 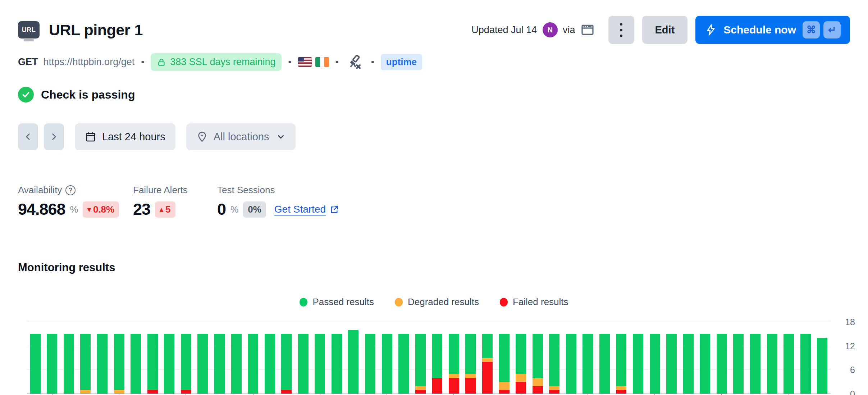 What do you see at coordinates (81, 30) in the screenshot?
I see `title-group: URL URL pinger 1` at bounding box center [81, 30].